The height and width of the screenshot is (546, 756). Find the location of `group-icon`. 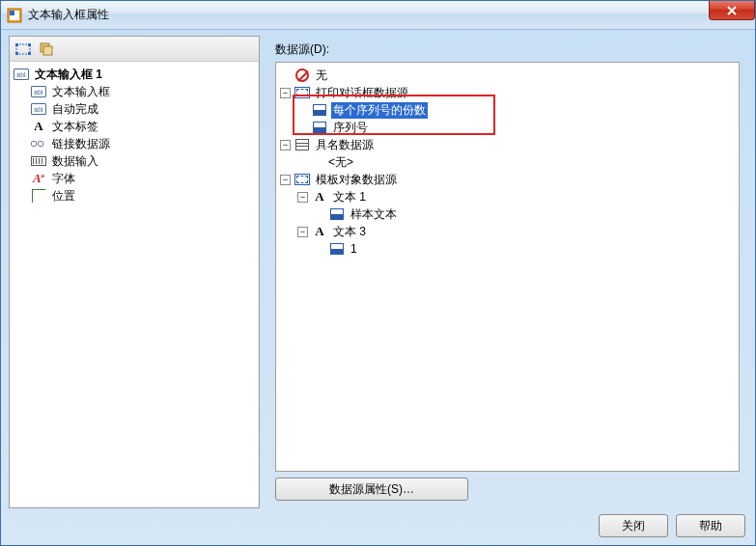

group-icon is located at coordinates (302, 145).